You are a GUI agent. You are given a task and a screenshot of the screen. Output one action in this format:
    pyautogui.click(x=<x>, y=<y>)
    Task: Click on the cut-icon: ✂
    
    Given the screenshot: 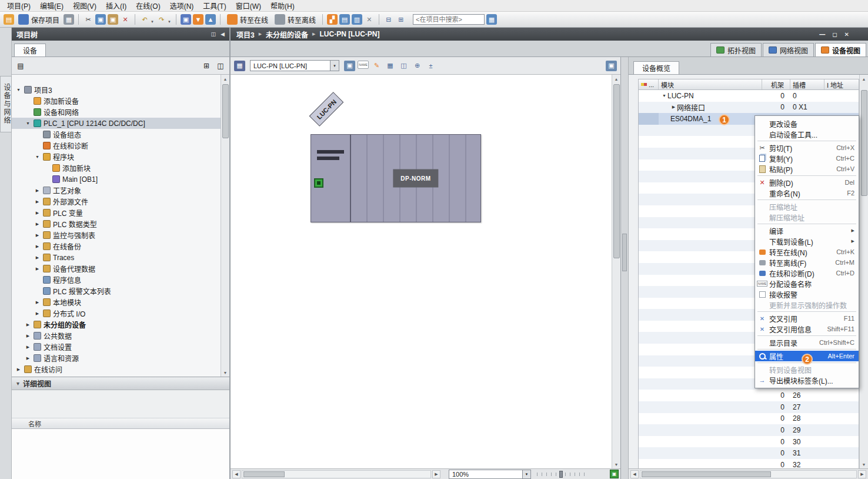 What is the action you would take?
    pyautogui.click(x=88, y=19)
    